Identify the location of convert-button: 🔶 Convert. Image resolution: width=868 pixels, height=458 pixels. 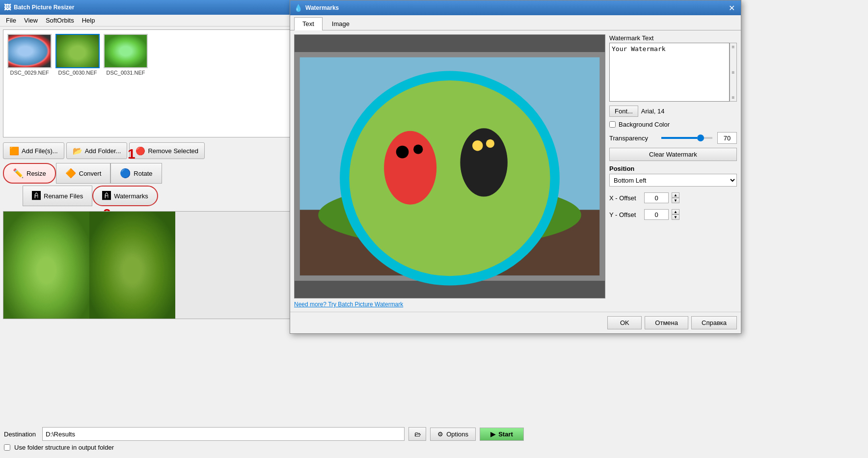
(83, 173).